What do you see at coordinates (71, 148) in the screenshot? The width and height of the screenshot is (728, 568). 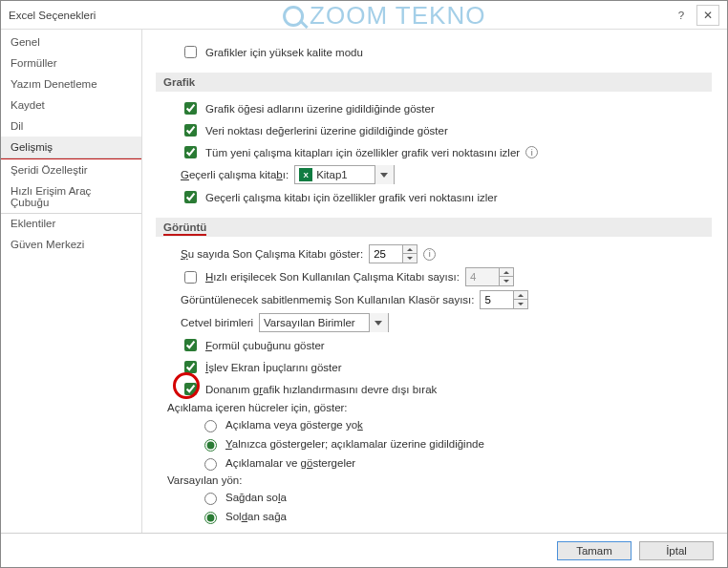 I see `sidebar-item-advanced: Gelişmiş` at bounding box center [71, 148].